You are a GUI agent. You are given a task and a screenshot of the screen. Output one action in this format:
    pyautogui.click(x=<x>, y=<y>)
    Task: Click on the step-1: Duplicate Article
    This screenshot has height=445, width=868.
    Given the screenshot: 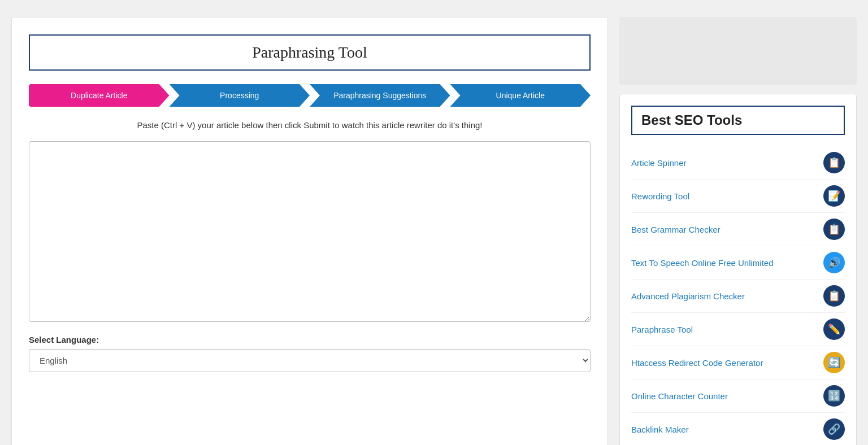 What is the action you would take?
    pyautogui.click(x=99, y=95)
    